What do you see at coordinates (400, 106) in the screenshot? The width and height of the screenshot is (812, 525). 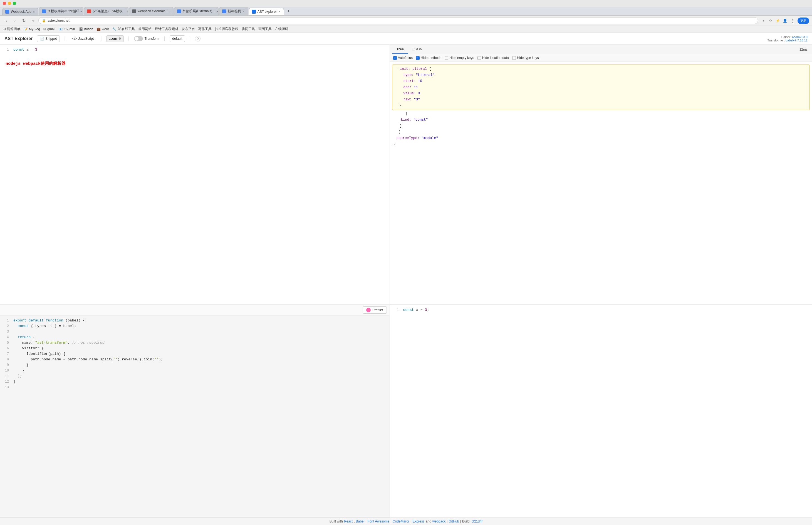 I see `tree-close-brace: }` at bounding box center [400, 106].